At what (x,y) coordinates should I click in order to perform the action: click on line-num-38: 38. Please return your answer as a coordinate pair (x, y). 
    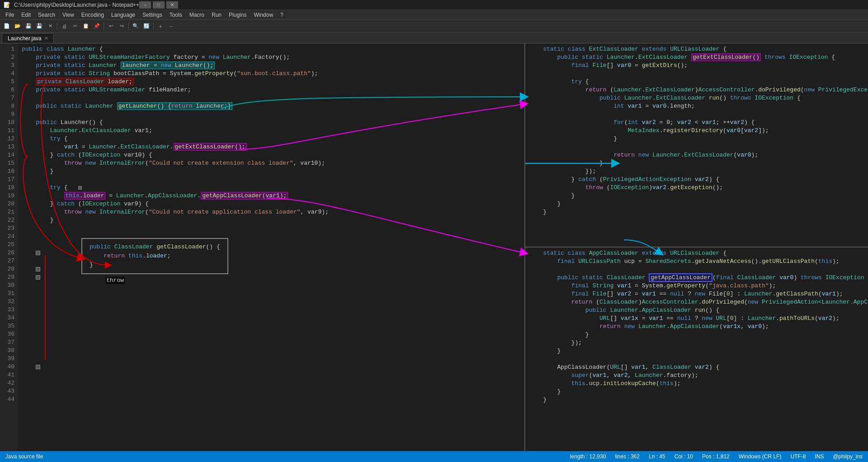
    Looking at the image, I should click on (9, 351).